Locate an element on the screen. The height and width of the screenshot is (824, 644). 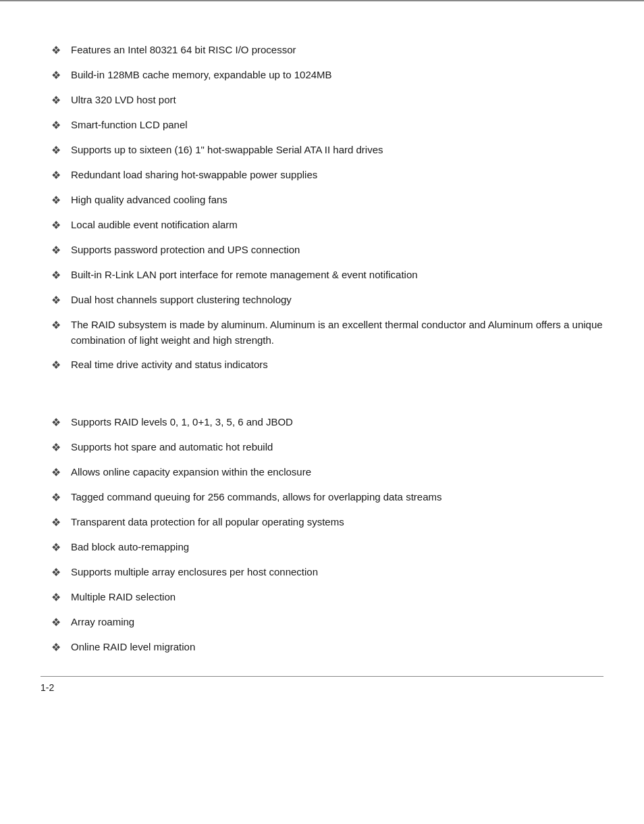
list-item: ❖Online RAID level migration is located at coordinates (322, 647).